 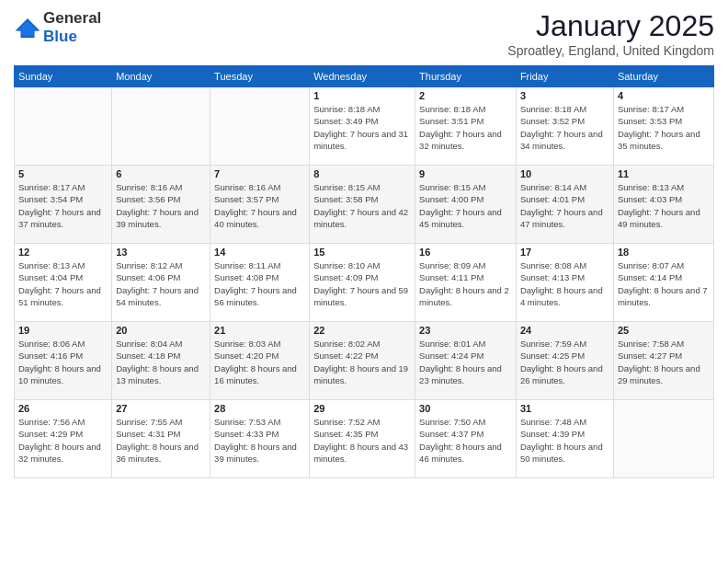 I want to click on day-number: 15, so click(x=362, y=252).